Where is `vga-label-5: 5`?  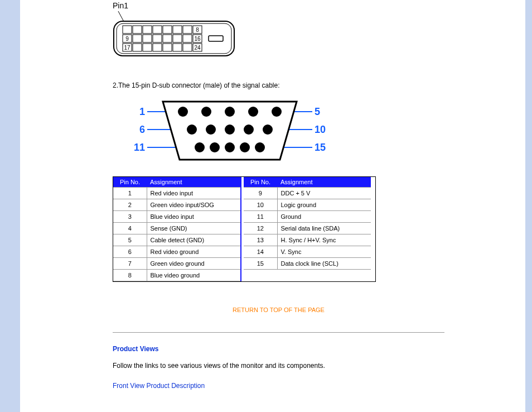 vga-label-5: 5 is located at coordinates (317, 112).